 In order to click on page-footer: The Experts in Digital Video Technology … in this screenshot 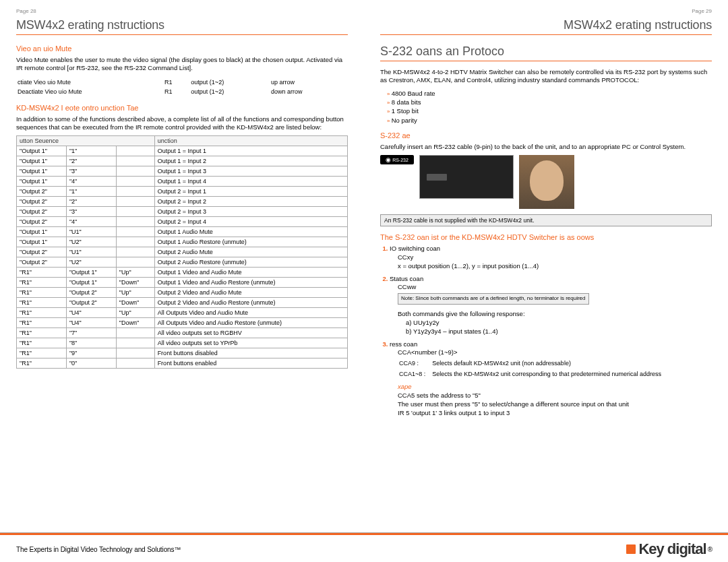, I will do `click(364, 547)`.